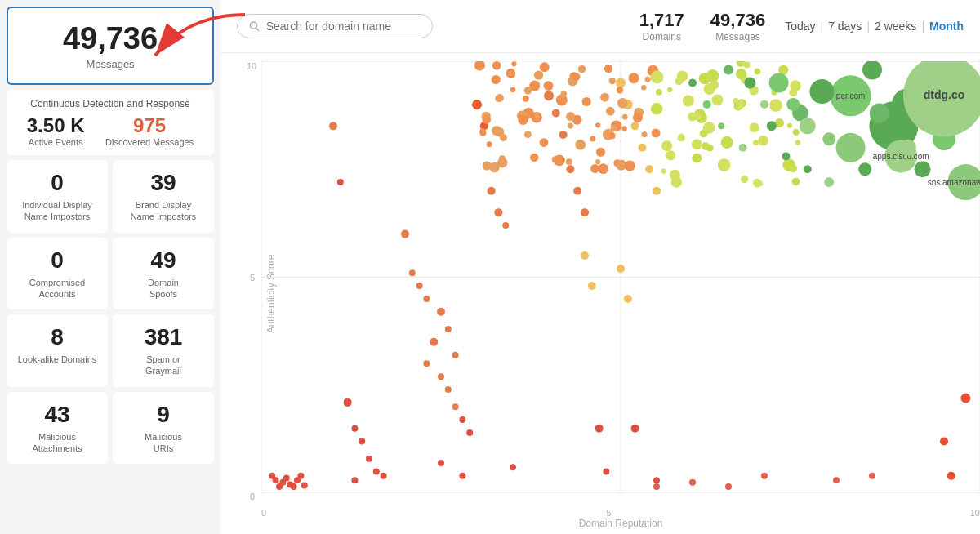 Image resolution: width=980 pixels, height=534 pixels. What do you see at coordinates (621, 523) in the screenshot?
I see `x-axis-label: Domain Reputation` at bounding box center [621, 523].